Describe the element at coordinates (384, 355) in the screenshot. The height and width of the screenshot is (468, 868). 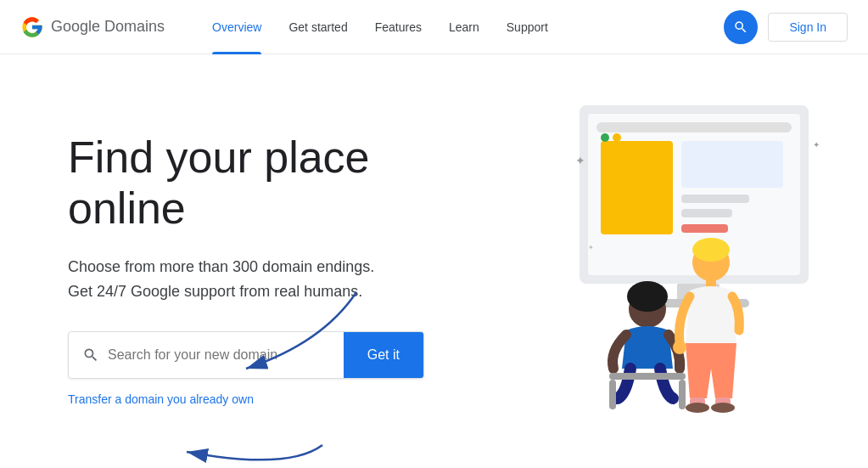
I see `get-it-button: Get it` at that location.